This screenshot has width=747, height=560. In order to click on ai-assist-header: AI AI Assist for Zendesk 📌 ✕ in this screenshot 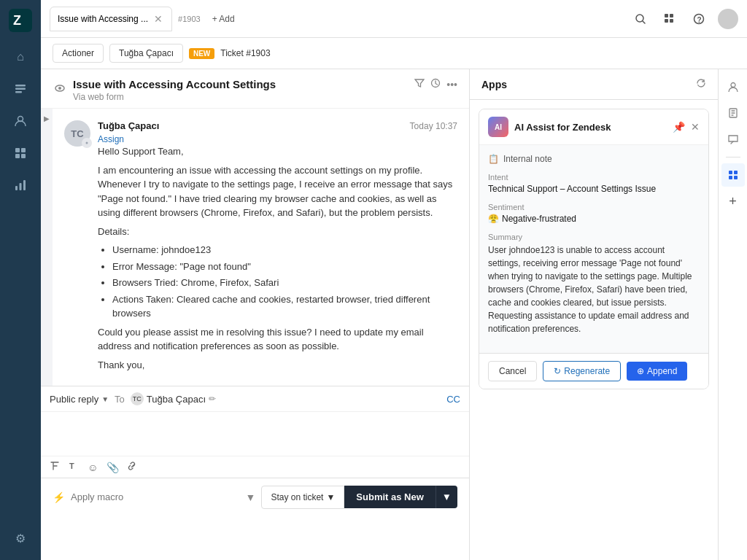, I will do `click(594, 127)`.